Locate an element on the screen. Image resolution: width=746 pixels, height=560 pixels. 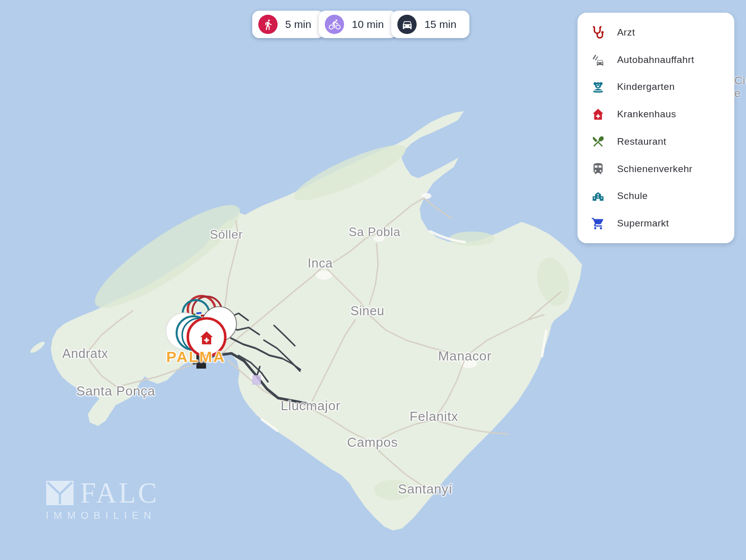
travel-time-value: 5 min is located at coordinates (298, 24).